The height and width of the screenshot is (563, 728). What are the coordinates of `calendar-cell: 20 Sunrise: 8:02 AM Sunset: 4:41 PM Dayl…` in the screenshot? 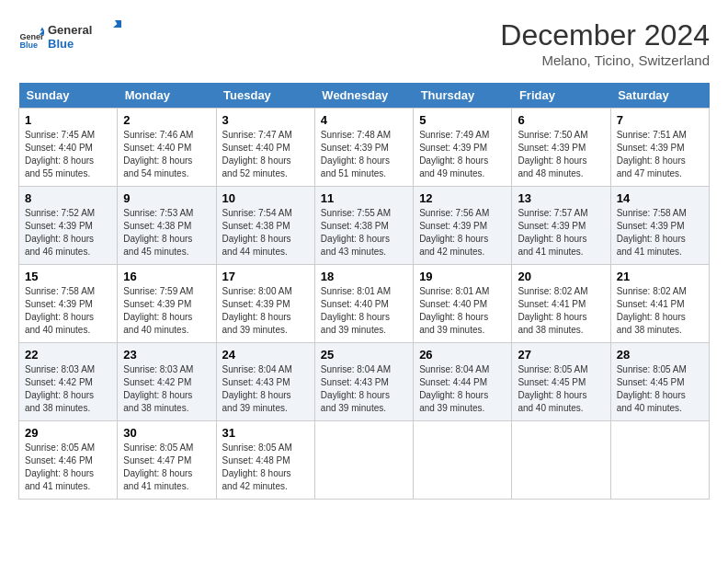 It's located at (561, 304).